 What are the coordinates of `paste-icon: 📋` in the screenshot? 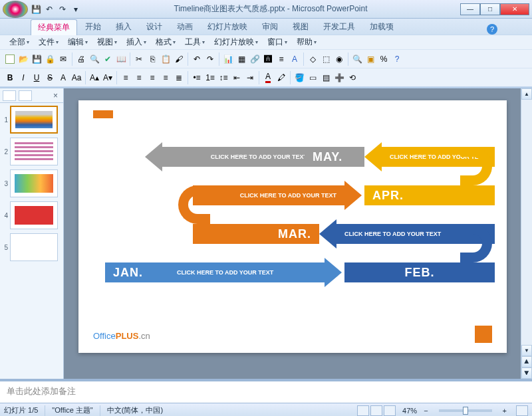 It's located at (166, 59).